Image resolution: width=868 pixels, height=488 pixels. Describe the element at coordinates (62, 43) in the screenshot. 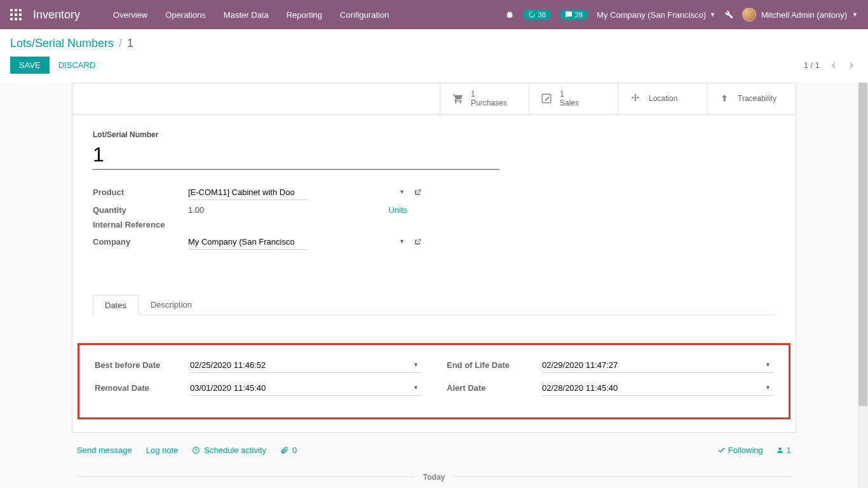

I see `breadcrumb-parent: Lots/Serial Numbers` at that location.